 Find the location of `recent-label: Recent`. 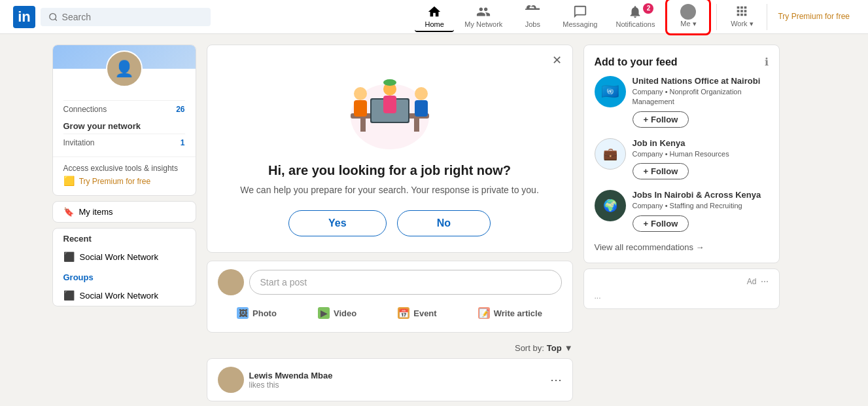

recent-label: Recent is located at coordinates (124, 237).